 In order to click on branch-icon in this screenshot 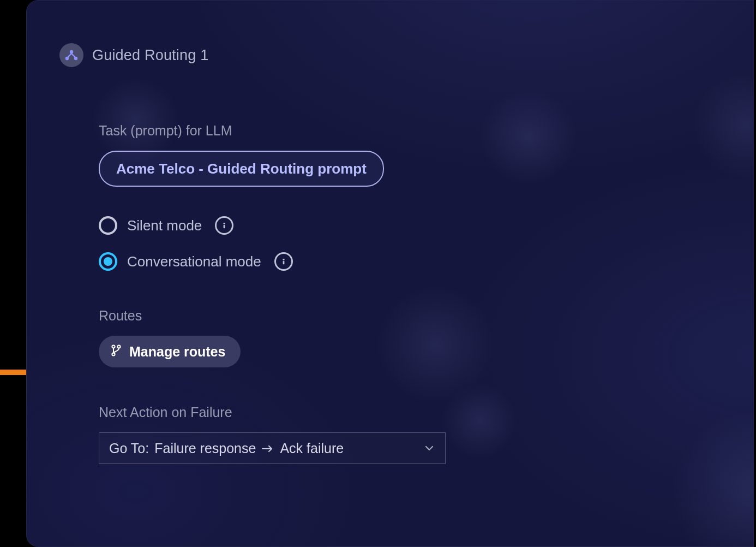, I will do `click(116, 352)`.